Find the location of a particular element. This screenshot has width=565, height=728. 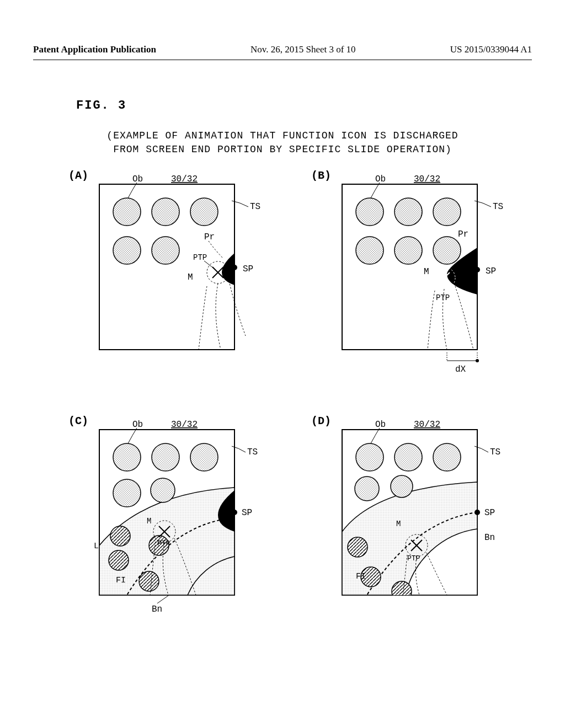

panel-A-label: (A) is located at coordinates (78, 175).